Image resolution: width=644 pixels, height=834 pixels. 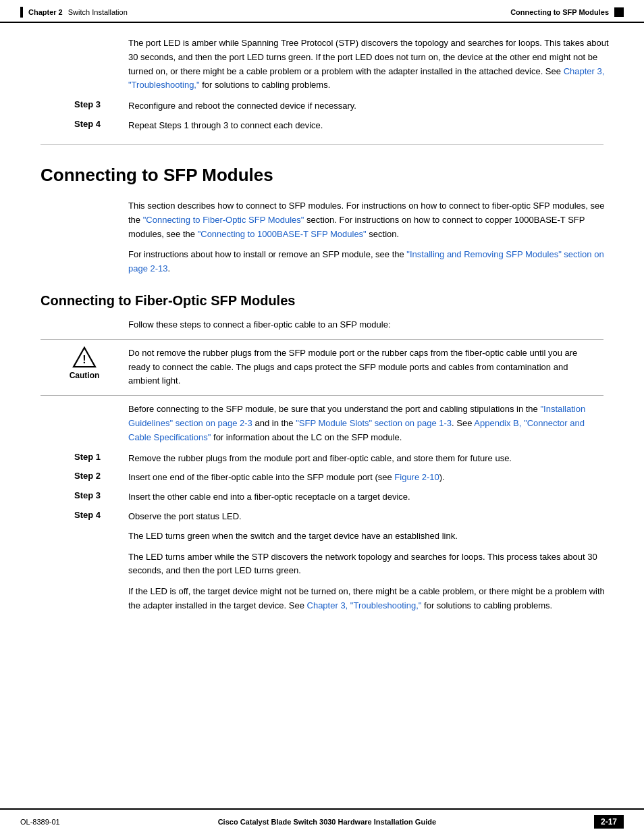 What do you see at coordinates (101, 107) in the screenshot?
I see `step-3-label: Step 3` at bounding box center [101, 107].